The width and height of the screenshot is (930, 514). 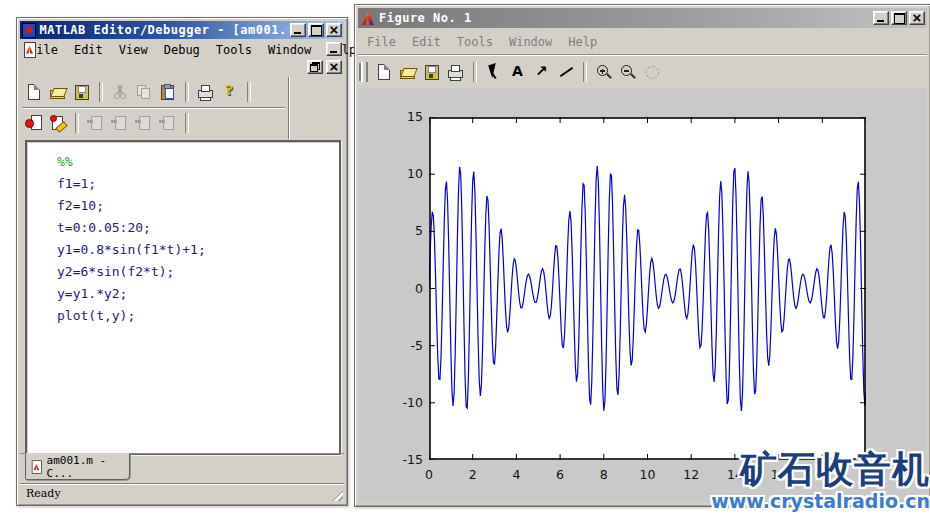 I want to click on code-line: f1=1;, so click(x=196, y=184).